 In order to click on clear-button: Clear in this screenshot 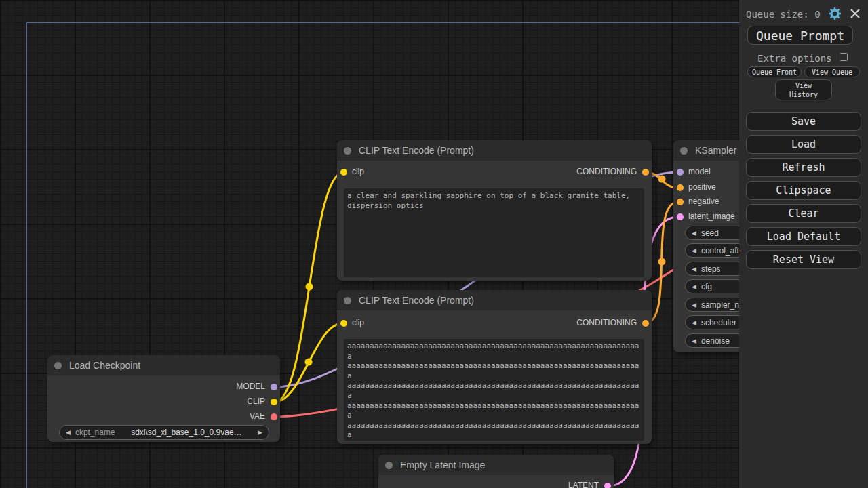, I will do `click(804, 214)`.